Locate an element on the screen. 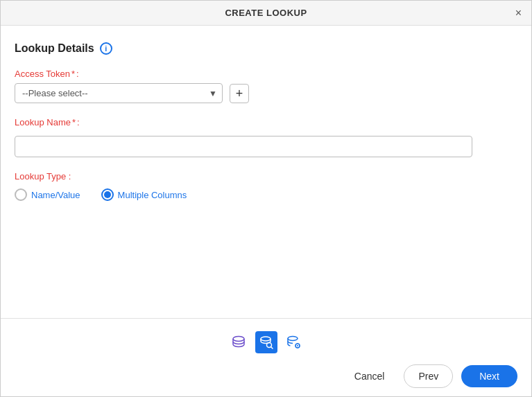 The height and width of the screenshot is (397, 532). dialog-title: CREATE LOOKUP is located at coordinates (266, 12).